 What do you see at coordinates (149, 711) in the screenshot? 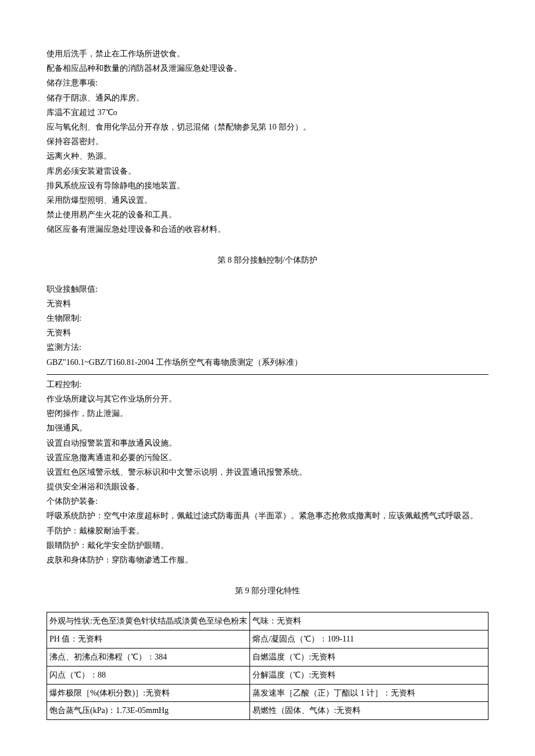
I see `prop-cell: 饱合蒸气压(kPa)：1.73E-05mmHg` at bounding box center [149, 711].